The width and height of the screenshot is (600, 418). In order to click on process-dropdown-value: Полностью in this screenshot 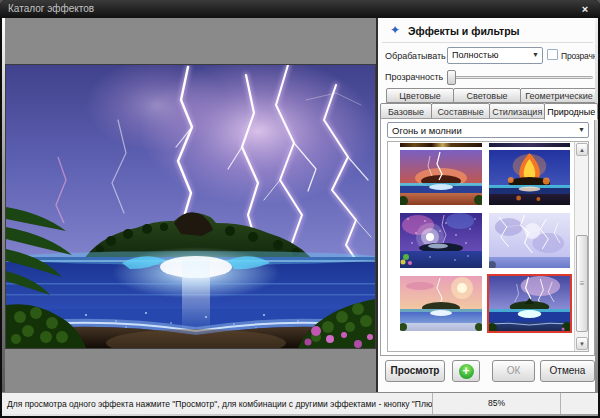, I will do `click(476, 55)`.